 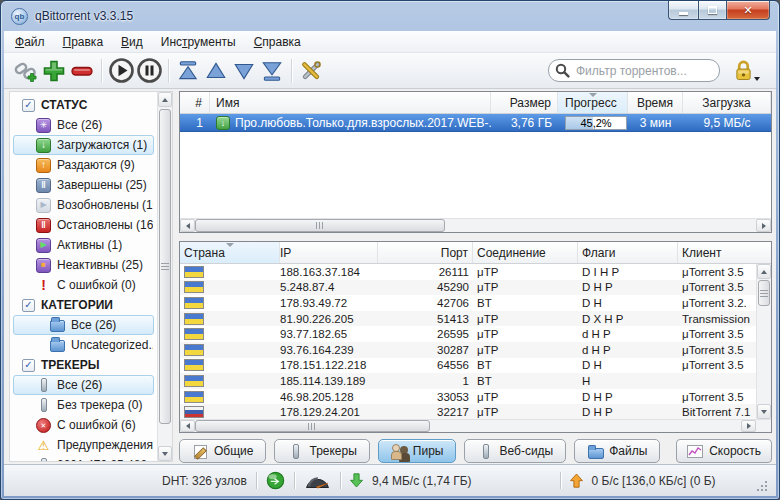 What do you see at coordinates (476, 225) in the screenshot?
I see `torrent-list-hscrollbar` at bounding box center [476, 225].